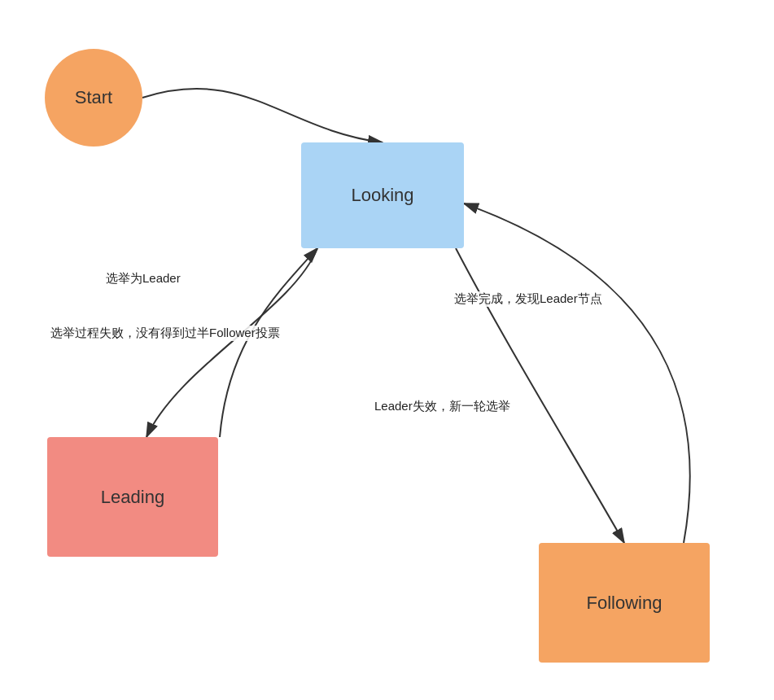  I want to click on label-elect-leader: 选举为Leader, so click(143, 278).